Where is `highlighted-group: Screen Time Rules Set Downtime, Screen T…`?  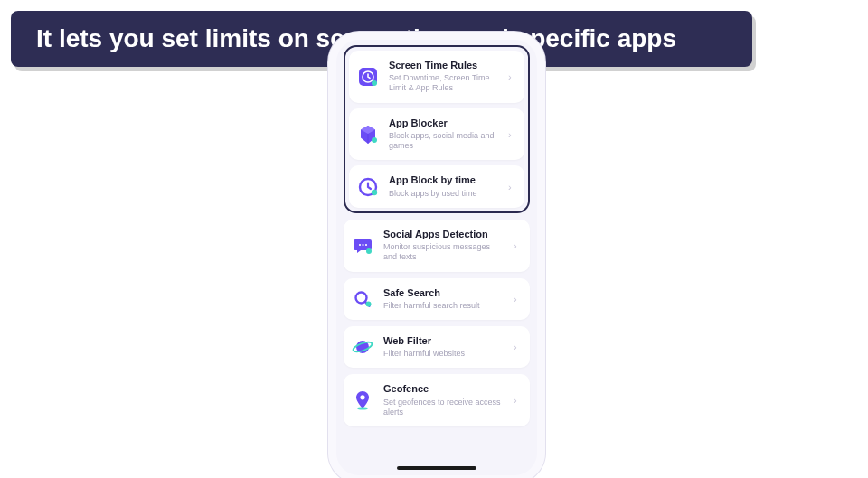 highlighted-group: Screen Time Rules Set Downtime, Screen T… is located at coordinates (437, 129).